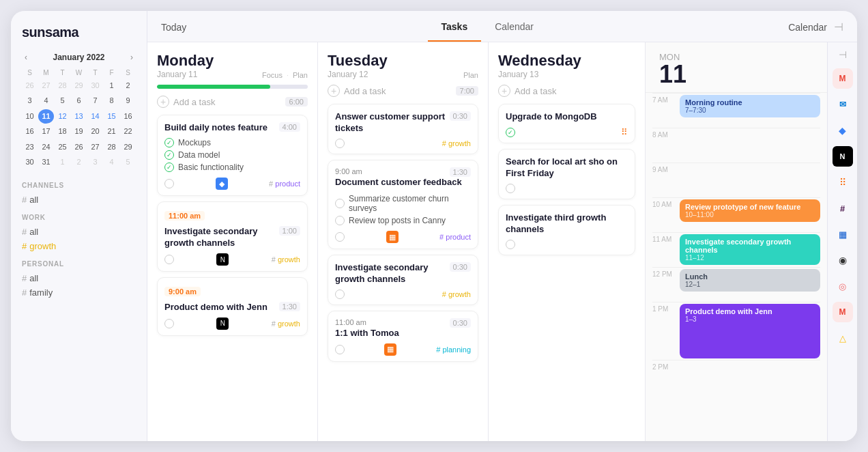 Image resolution: width=868 pixels, height=452 pixels. What do you see at coordinates (843, 260) in the screenshot?
I see `icon-bar-github: ◉` at bounding box center [843, 260].